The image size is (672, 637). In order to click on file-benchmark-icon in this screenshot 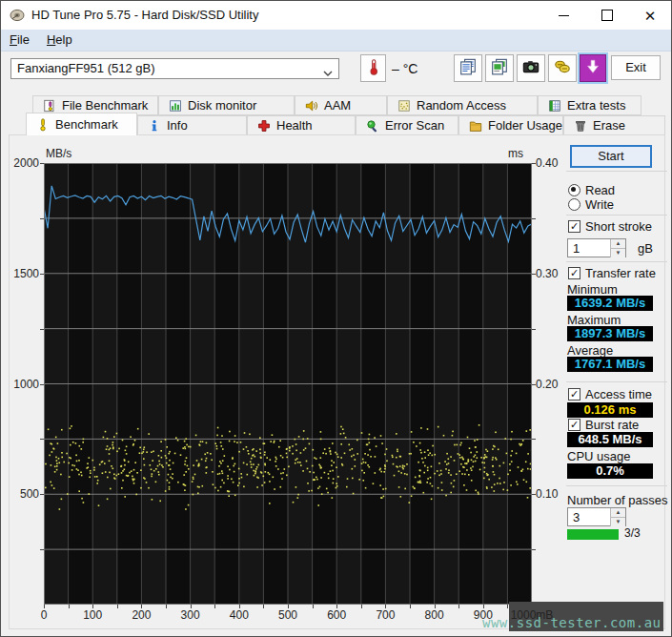, I will do `click(50, 106)`.